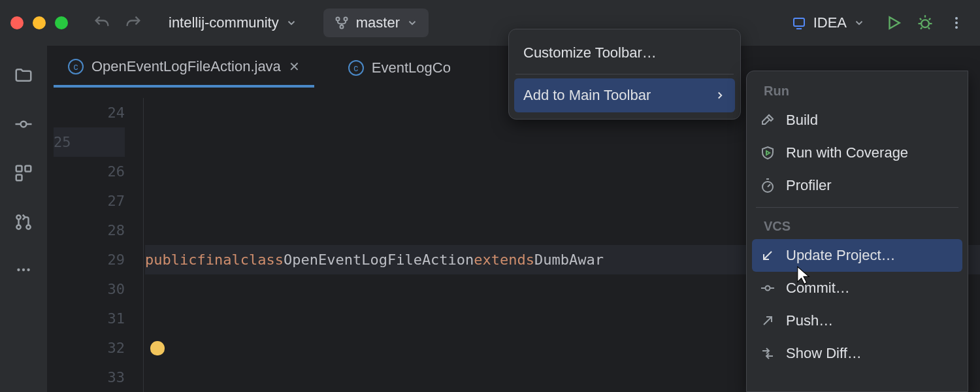 Image resolution: width=980 pixels, height=392 pixels. Describe the element at coordinates (133, 23) in the screenshot. I see `redo-icon` at that location.